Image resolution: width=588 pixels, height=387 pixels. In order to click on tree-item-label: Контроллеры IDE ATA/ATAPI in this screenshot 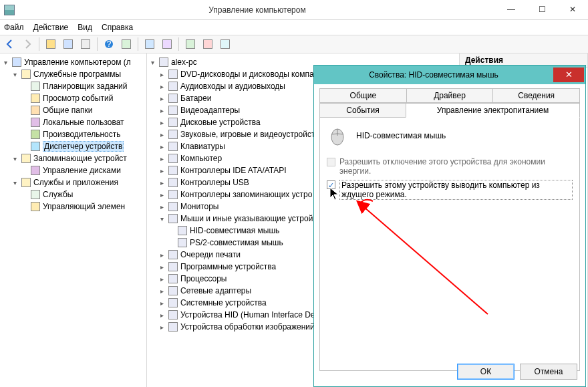, I will do `click(234, 170)`.